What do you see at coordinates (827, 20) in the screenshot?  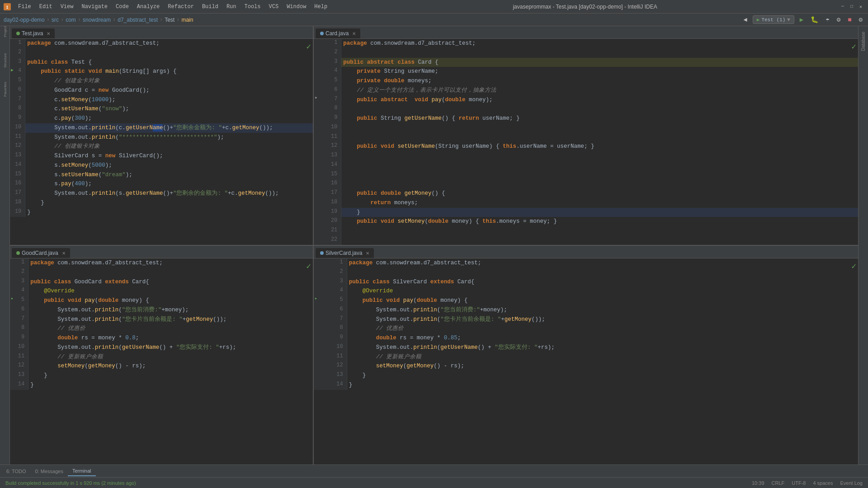 I see `coverage-button: ☂` at bounding box center [827, 20].